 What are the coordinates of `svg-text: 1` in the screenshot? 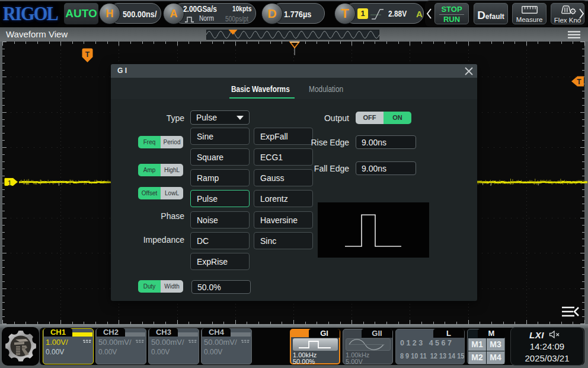 It's located at (9, 183).